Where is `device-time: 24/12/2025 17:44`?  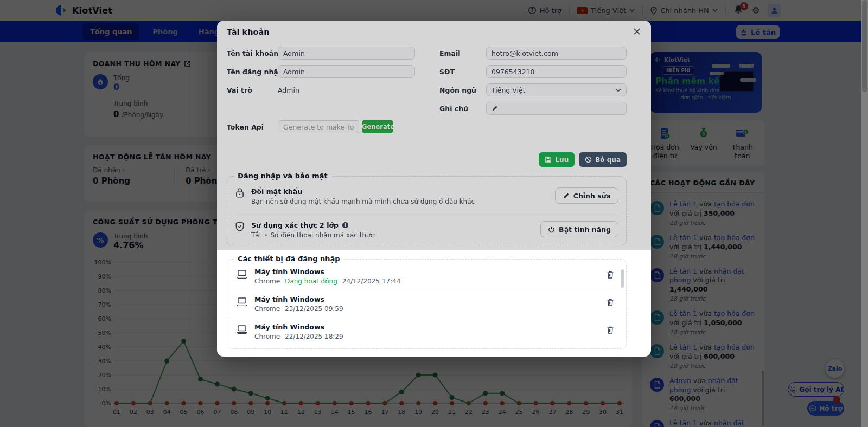 device-time: 24/12/2025 17:44 is located at coordinates (372, 281).